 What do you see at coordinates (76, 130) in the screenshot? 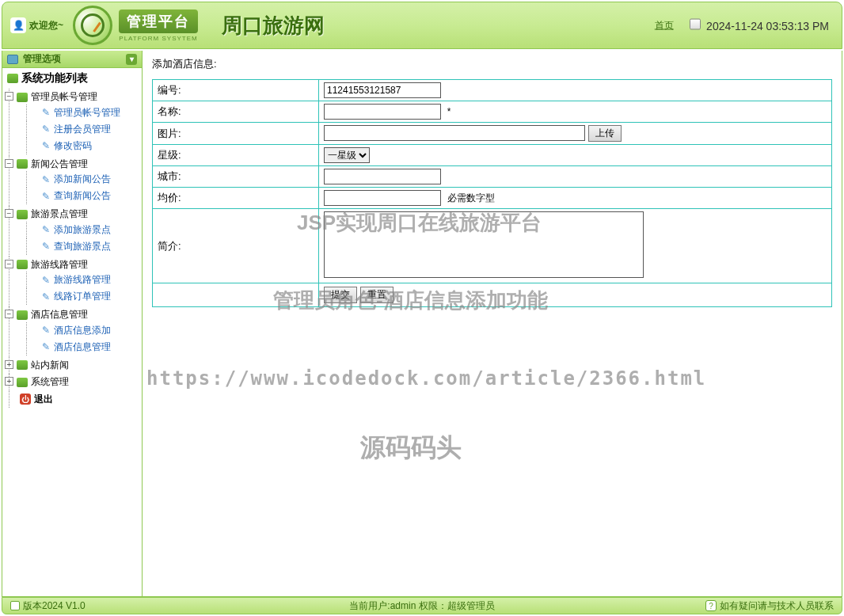
I see `nav-item-link: ✎注册会员管理` at bounding box center [76, 130].